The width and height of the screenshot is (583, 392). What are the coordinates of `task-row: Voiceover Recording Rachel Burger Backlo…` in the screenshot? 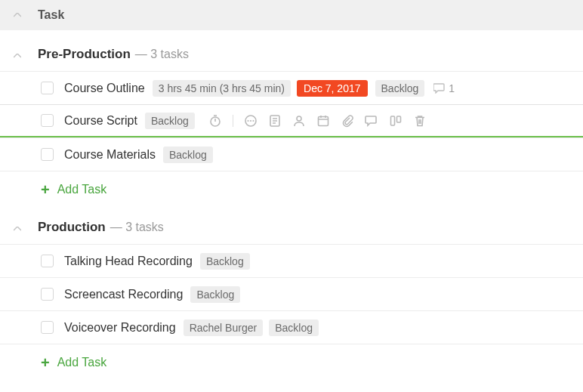 It's located at (292, 327).